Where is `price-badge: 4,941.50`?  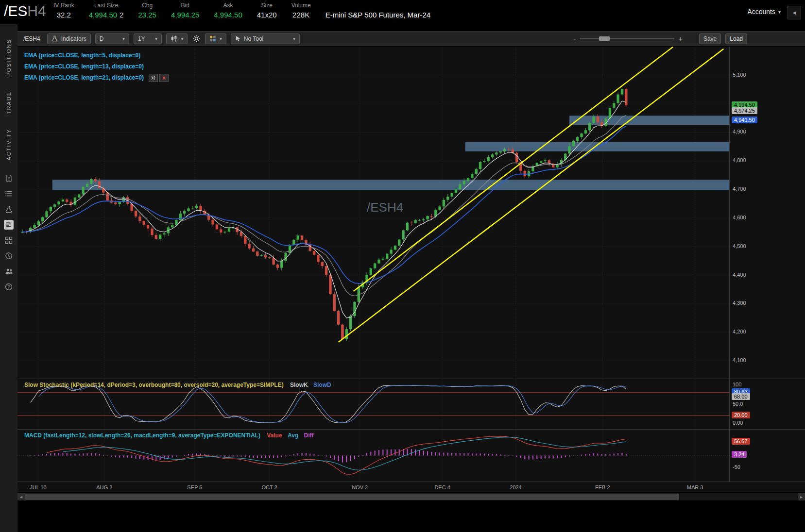
price-badge: 4,941.50 is located at coordinates (744, 120).